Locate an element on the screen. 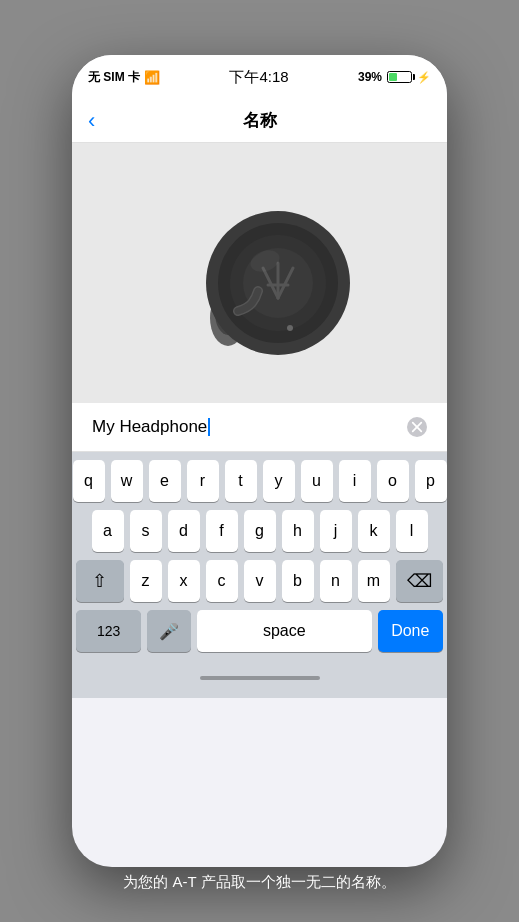 The image size is (519, 922). key-b: b is located at coordinates (298, 581).